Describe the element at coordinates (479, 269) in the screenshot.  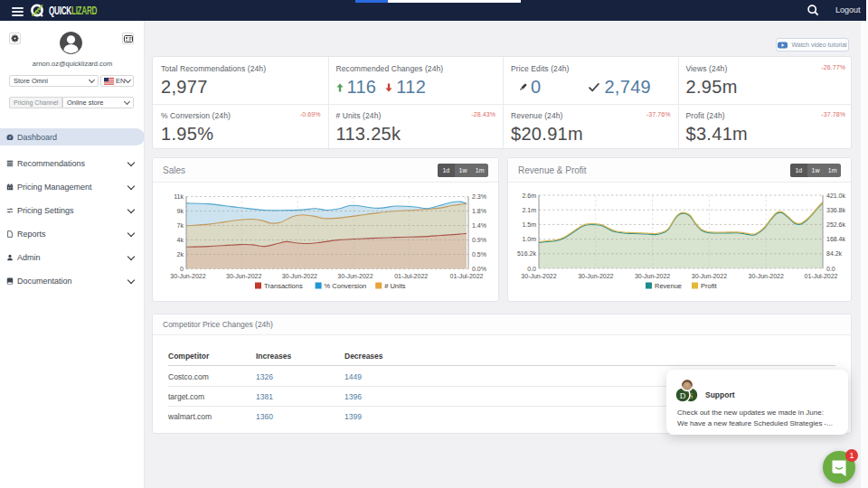
I see `svg-text: 0.0%` at that location.